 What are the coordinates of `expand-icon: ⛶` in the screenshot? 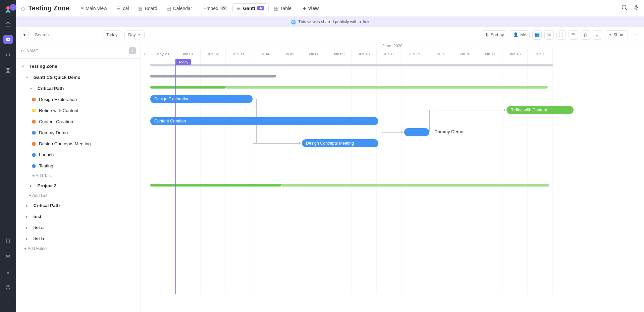 It's located at (561, 35).